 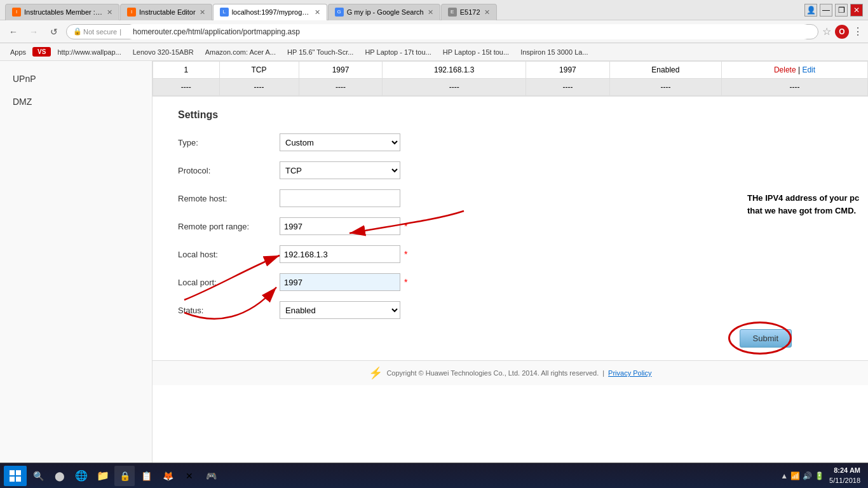 What do you see at coordinates (340, 310) in the screenshot?
I see `status-select: Enabled Disabled` at bounding box center [340, 310].